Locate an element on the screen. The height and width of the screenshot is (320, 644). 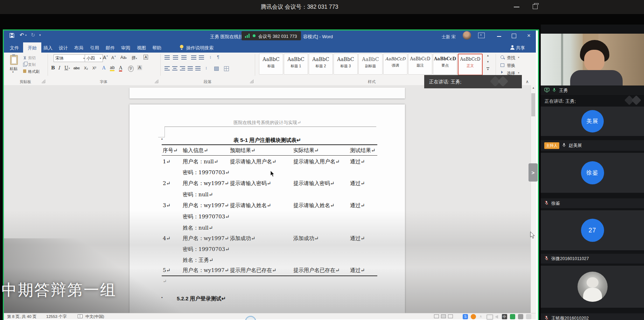
style-card-emphasis: AaBbCcD 强调 is located at coordinates (396, 64).